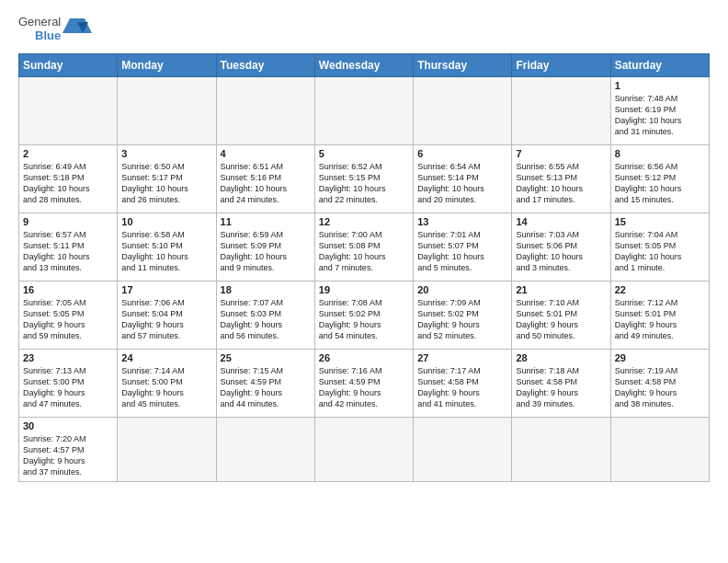  What do you see at coordinates (561, 384) in the screenshot?
I see `calendar-cell: 28Sunrise: 7:18 AM Sunset: 4:58 PM Dayli…` at bounding box center [561, 384].